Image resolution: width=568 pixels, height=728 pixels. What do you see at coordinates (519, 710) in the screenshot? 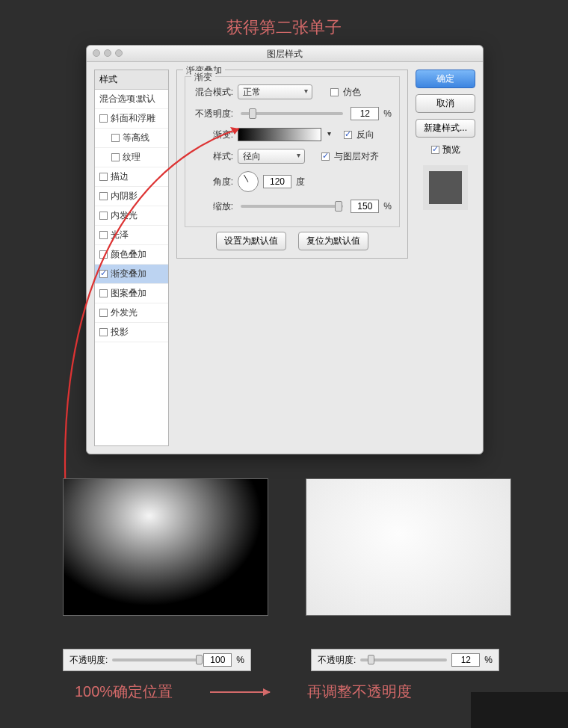
I see `overlay-patch` at bounding box center [519, 710].